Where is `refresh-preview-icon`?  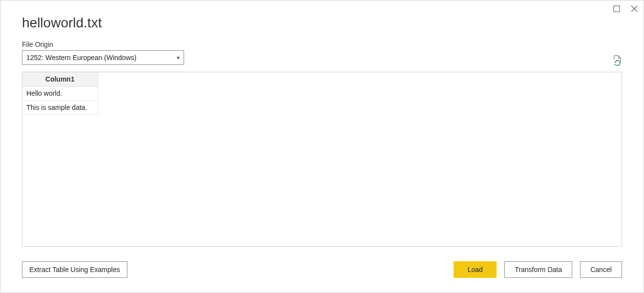
refresh-preview-icon is located at coordinates (617, 60).